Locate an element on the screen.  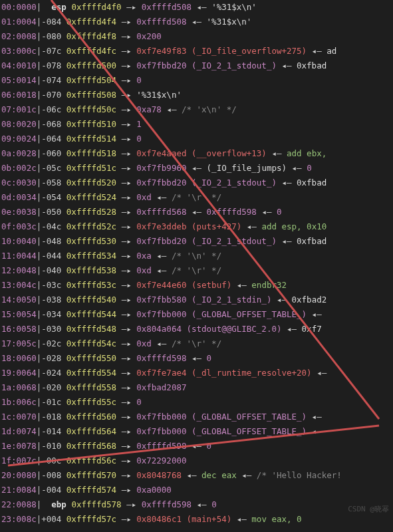
address: 0xffffd568 is located at coordinates (92, 446).